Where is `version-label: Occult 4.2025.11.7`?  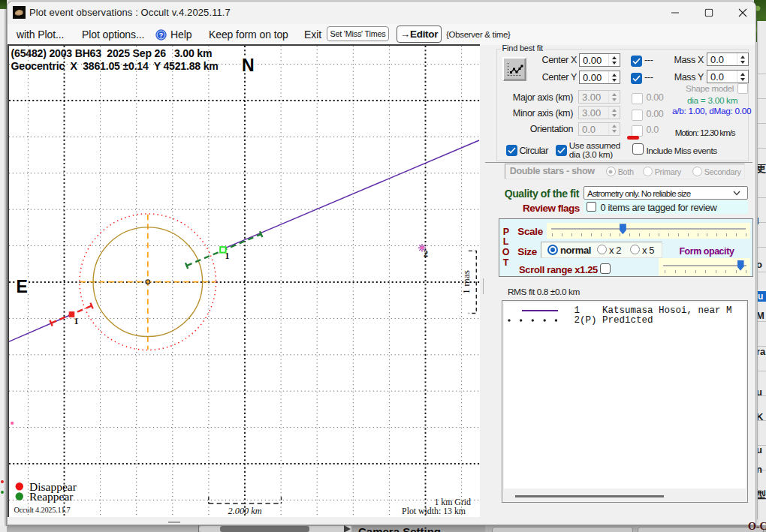 version-label: Occult 4.2025.11.7 is located at coordinates (42, 509).